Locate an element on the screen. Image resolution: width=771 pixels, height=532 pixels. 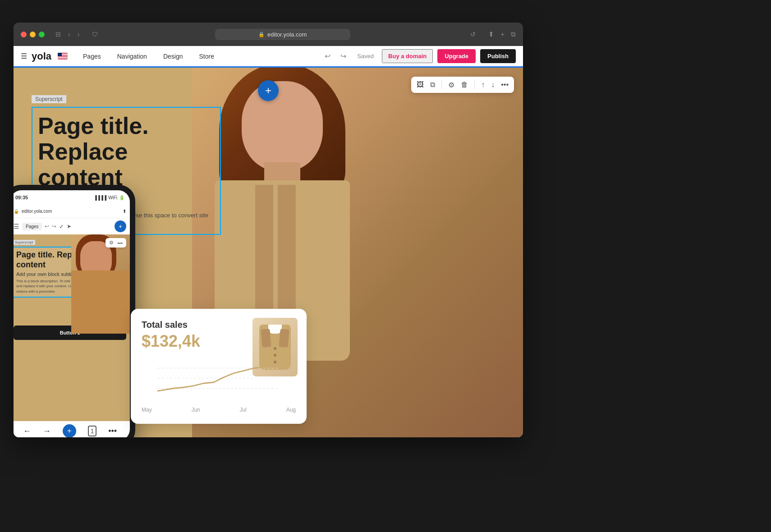
phone-forward-icon: → is located at coordinates (47, 431).